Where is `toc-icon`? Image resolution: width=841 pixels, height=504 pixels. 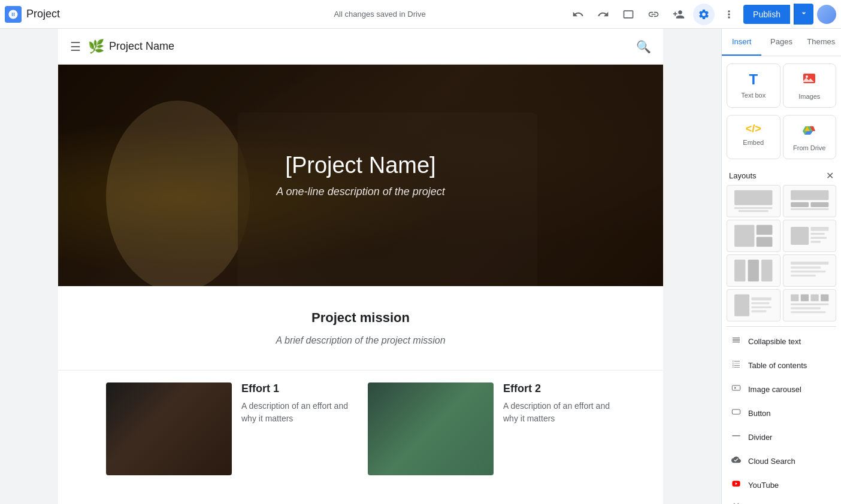 toc-icon is located at coordinates (736, 365).